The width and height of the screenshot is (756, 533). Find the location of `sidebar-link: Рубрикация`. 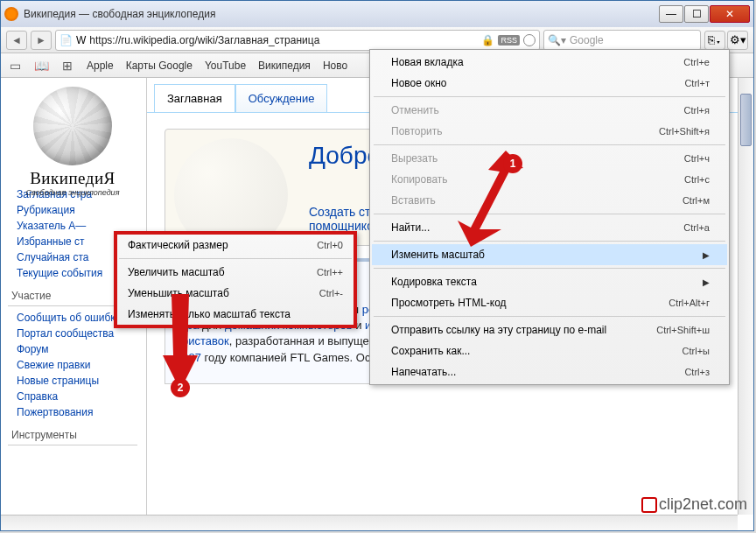

sidebar-link: Рубрикация is located at coordinates (73, 210).